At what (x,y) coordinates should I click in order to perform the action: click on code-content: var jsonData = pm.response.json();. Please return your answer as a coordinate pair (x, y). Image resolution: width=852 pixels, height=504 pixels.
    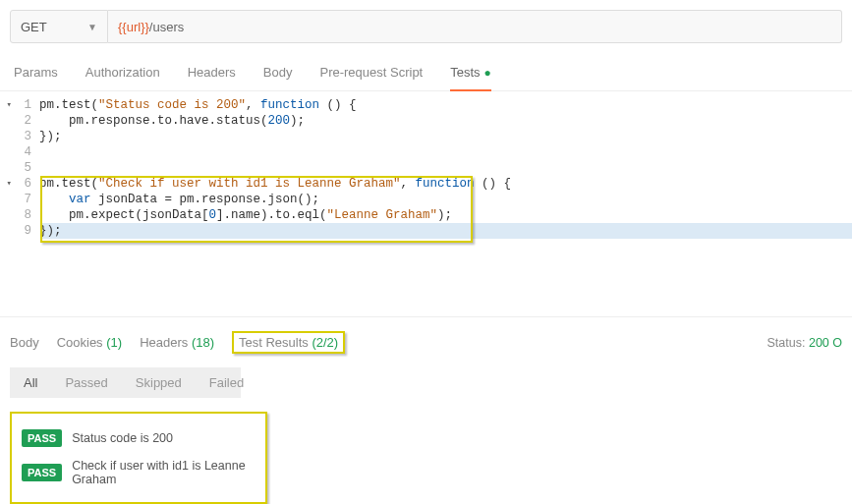
    Looking at the image, I should click on (446, 199).